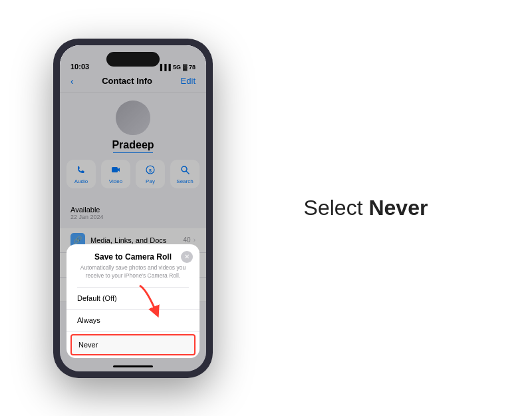 The width and height of the screenshot is (532, 416). What do you see at coordinates (352, 208) in the screenshot?
I see `instruction-area: Select Never` at bounding box center [352, 208].